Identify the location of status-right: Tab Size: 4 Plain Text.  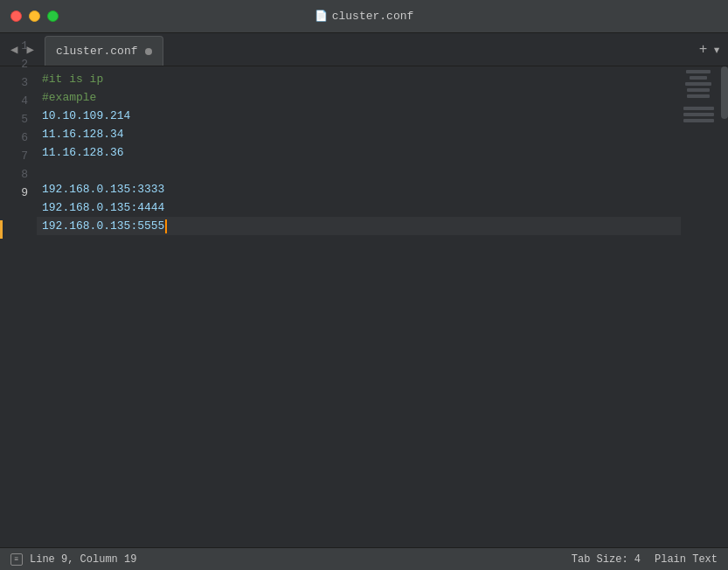
(645, 560).